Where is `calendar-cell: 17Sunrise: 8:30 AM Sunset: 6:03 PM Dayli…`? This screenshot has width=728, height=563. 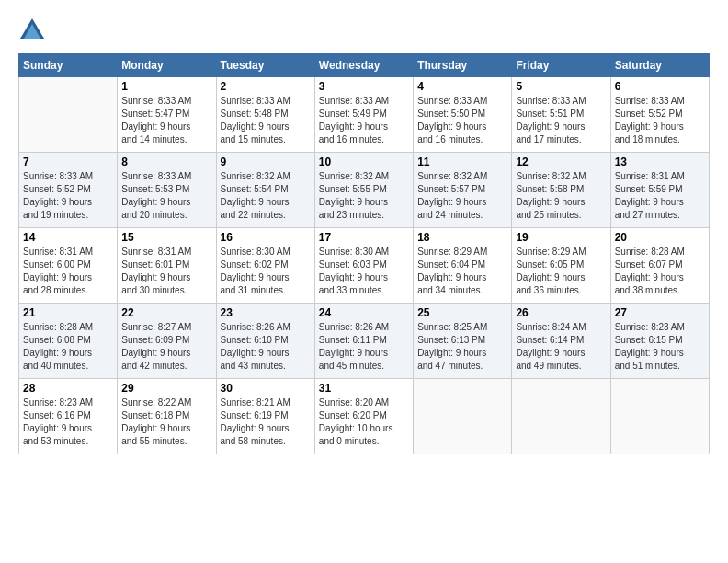
calendar-cell: 17Sunrise: 8:30 AM Sunset: 6:03 PM Dayli… is located at coordinates (364, 266).